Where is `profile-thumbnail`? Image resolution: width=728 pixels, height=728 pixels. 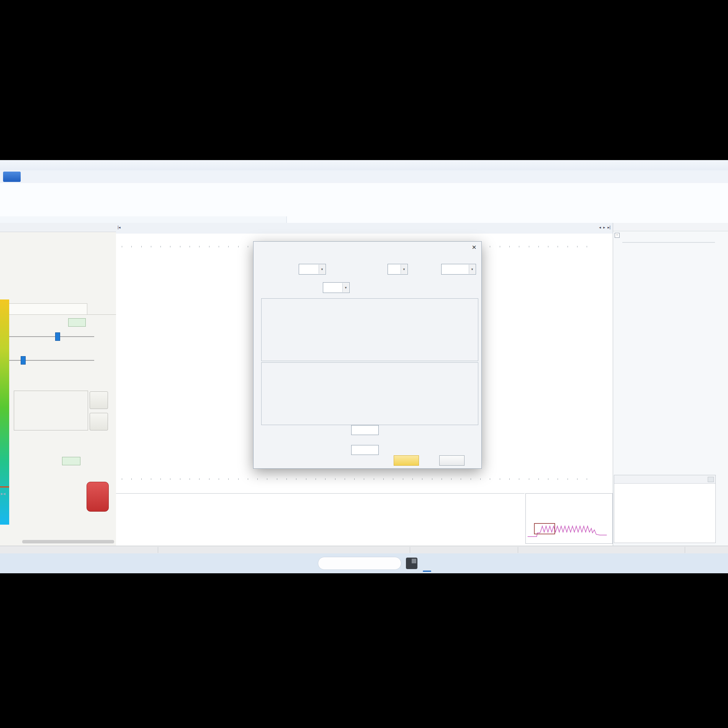
profile-thumbnail is located at coordinates (569, 519).